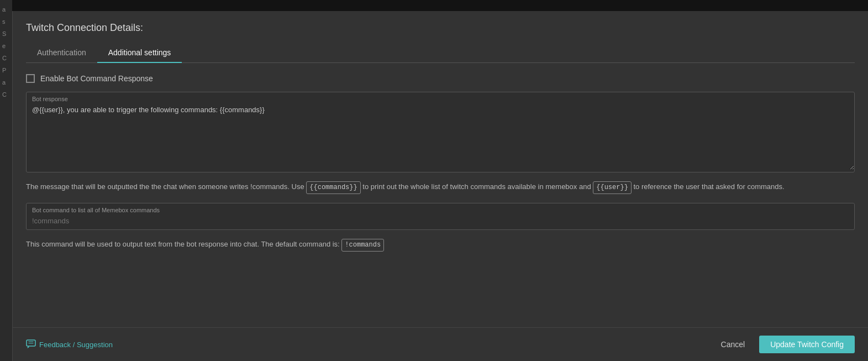  What do you see at coordinates (6, 22) in the screenshot?
I see `sidebar-char: s` at bounding box center [6, 22].